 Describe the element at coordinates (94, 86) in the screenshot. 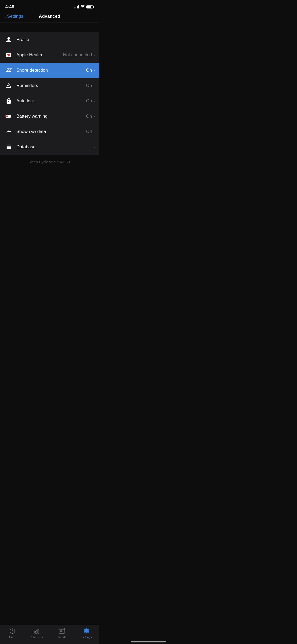

I see `reminders-chevron: ›` at that location.